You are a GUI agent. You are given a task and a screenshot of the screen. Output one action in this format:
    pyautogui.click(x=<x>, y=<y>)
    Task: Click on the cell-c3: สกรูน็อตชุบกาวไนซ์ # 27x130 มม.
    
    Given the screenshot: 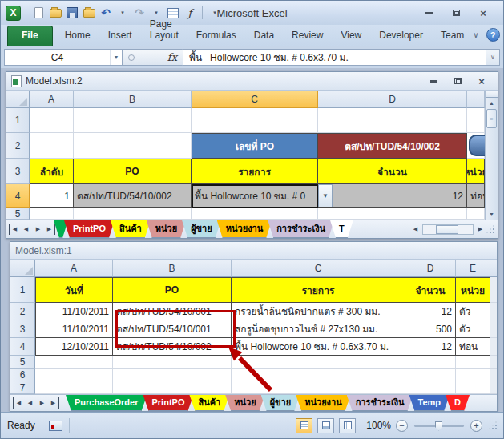 What is the action you would take?
    pyautogui.click(x=319, y=329)
    